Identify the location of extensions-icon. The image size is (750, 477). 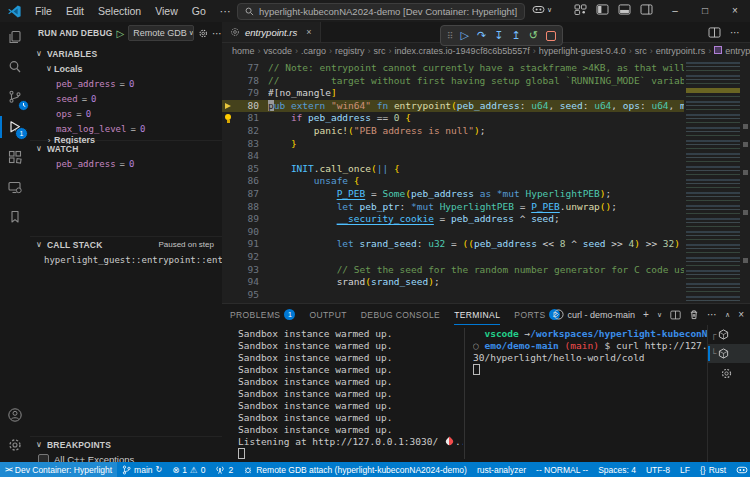
(15, 157).